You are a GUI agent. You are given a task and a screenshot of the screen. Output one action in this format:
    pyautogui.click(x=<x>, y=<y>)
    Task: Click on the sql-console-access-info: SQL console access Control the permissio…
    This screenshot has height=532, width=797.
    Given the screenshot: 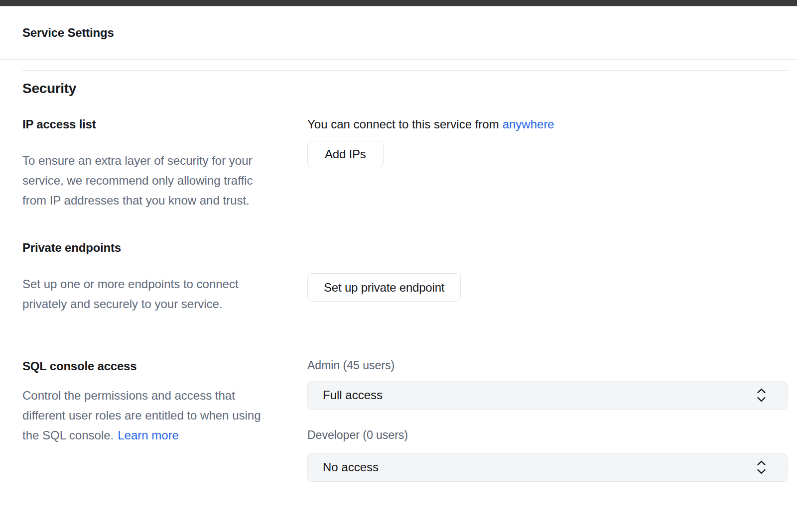 What is the action you would take?
    pyautogui.click(x=165, y=420)
    